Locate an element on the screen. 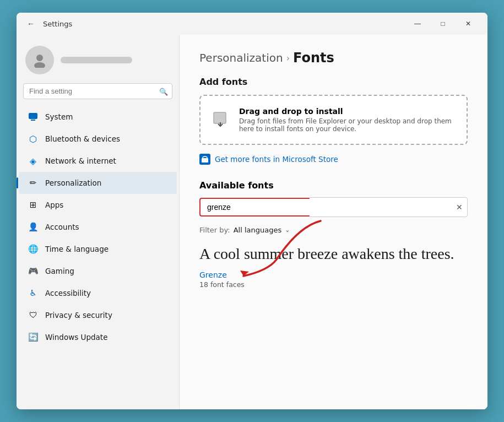 This screenshot has height=422, width=504. avatar is located at coordinates (40, 60).